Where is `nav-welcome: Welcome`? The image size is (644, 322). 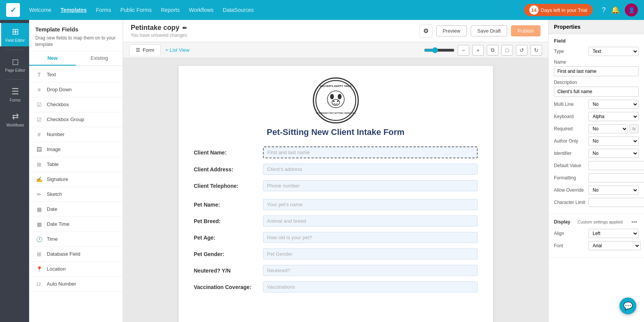
nav-welcome: Welcome is located at coordinates (40, 10).